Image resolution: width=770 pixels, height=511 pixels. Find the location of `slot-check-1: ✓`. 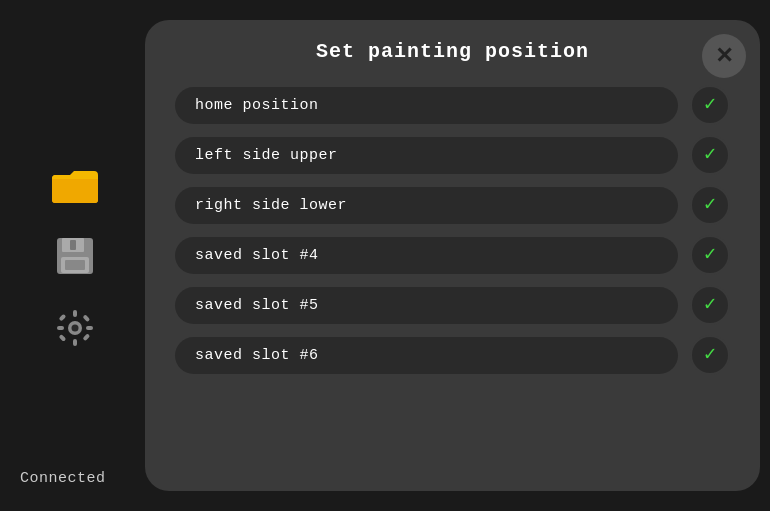

slot-check-1: ✓ is located at coordinates (710, 105).